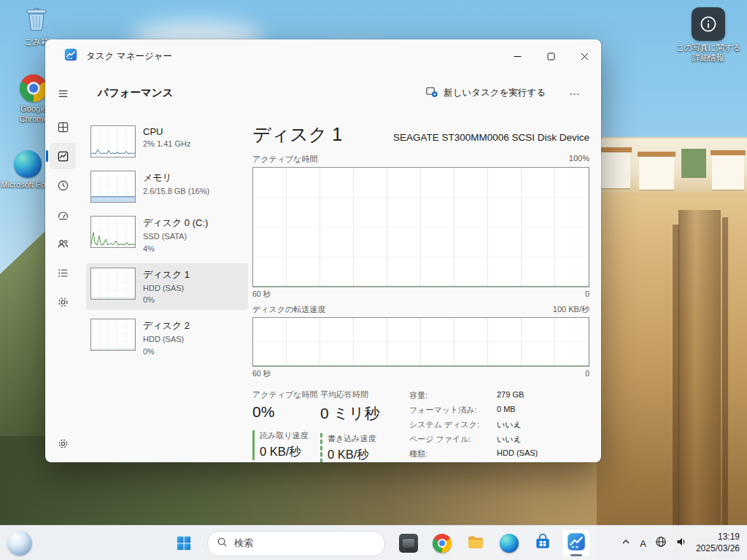 This screenshot has height=560, width=747. What do you see at coordinates (63, 214) in the screenshot?
I see `sidebar-item-startup-apps` at bounding box center [63, 214].